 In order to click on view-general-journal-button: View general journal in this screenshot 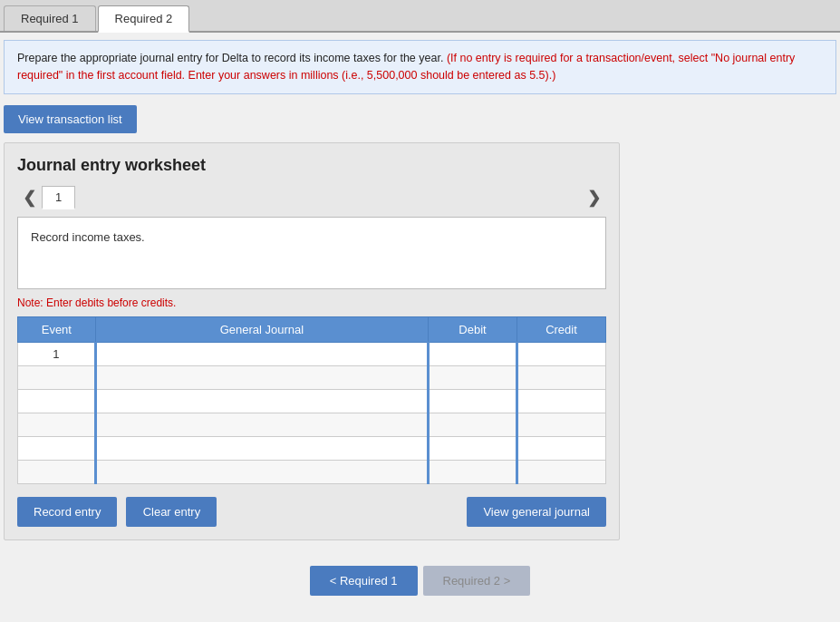, I will do `click(536, 511)`.